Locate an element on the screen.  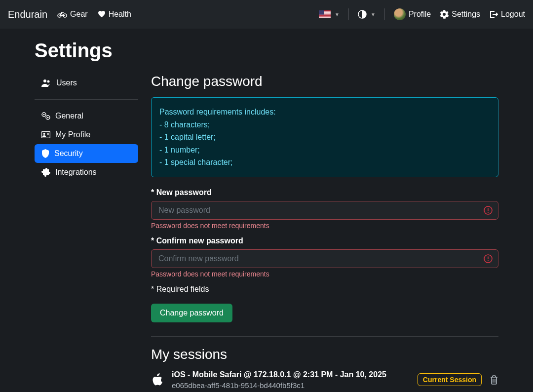
req-line: - 1 special character; is located at coordinates (325, 162).